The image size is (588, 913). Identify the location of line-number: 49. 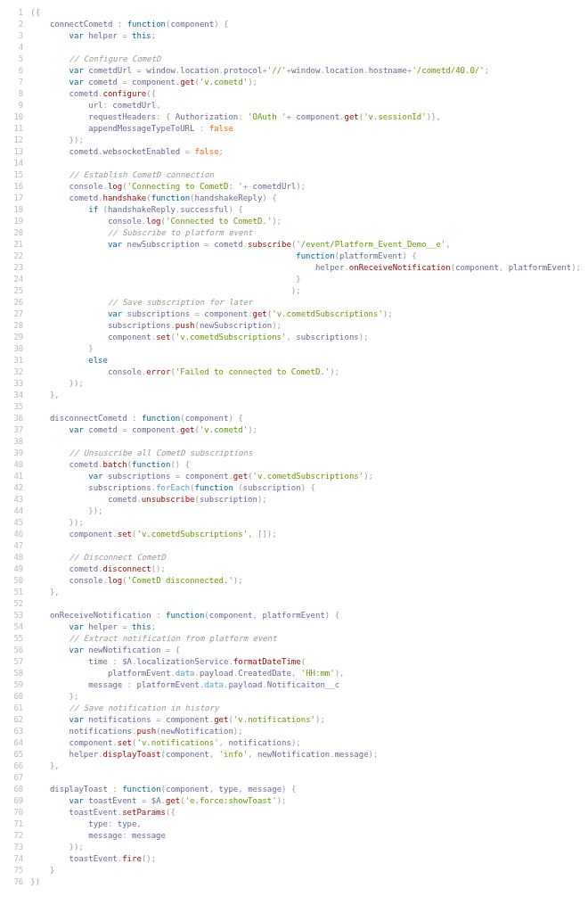
(15, 569).